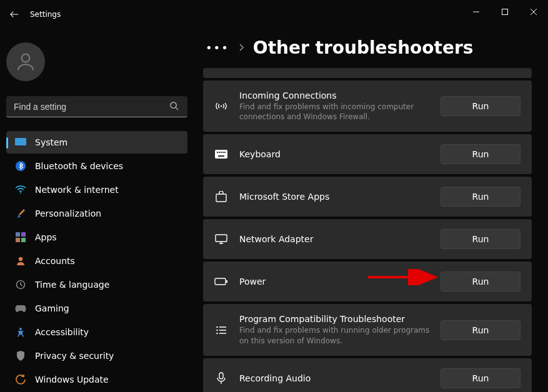 The image size is (548, 392). Describe the element at coordinates (340, 96) in the screenshot. I see `troubleshooter-title: Incoming Connections` at that location.